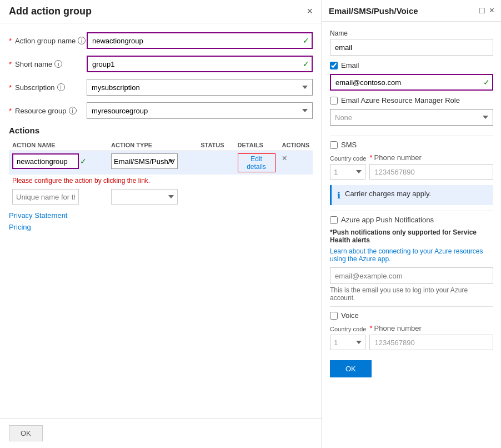 The width and height of the screenshot is (501, 448). I want to click on required-star-rg: *, so click(10, 111).